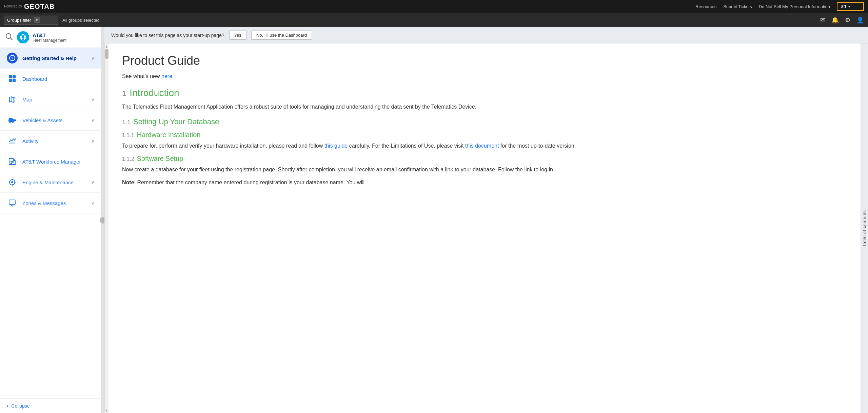 This screenshot has height=413, width=868. What do you see at coordinates (485, 135) in the screenshot?
I see `section-1-1-1-header: 1.1.1 Hardware Installation` at bounding box center [485, 135].